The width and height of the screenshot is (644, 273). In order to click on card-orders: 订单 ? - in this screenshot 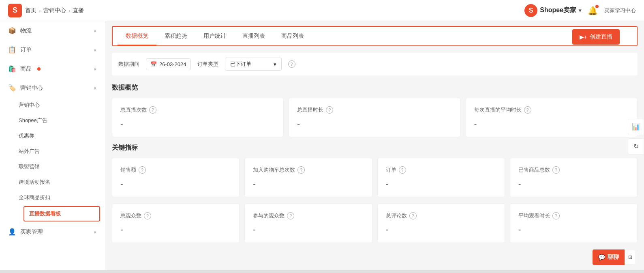, I will do `click(441, 178)`.